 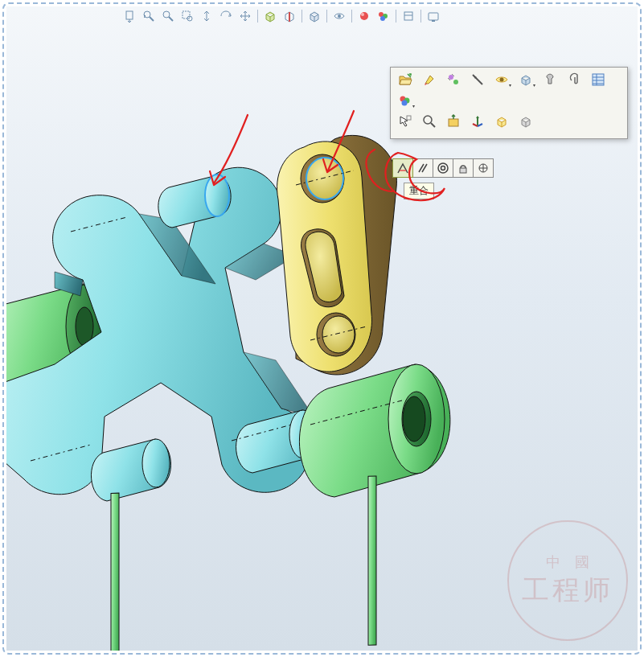 What do you see at coordinates (509, 80) in the screenshot?
I see `context-row-1: ▾ ▾` at bounding box center [509, 80].